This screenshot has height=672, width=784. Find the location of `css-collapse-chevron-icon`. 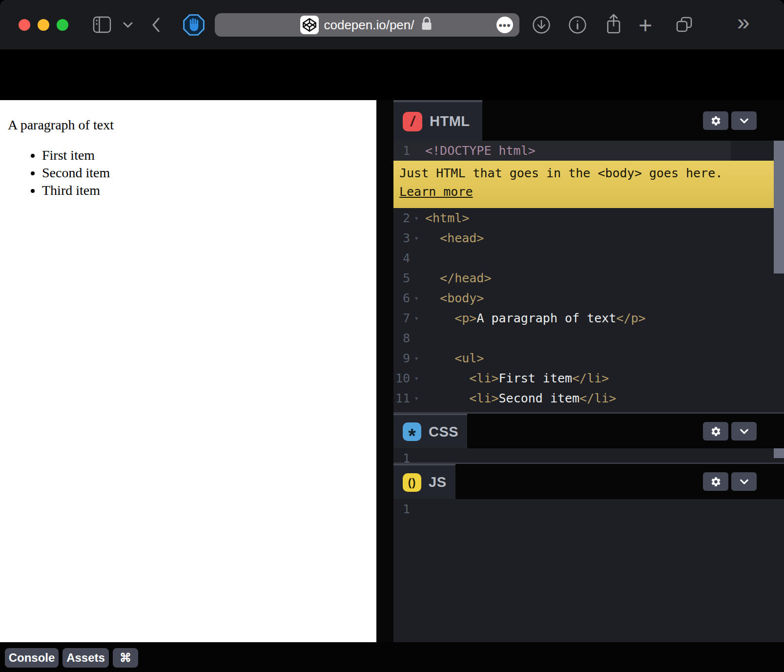

css-collapse-chevron-icon is located at coordinates (744, 431).